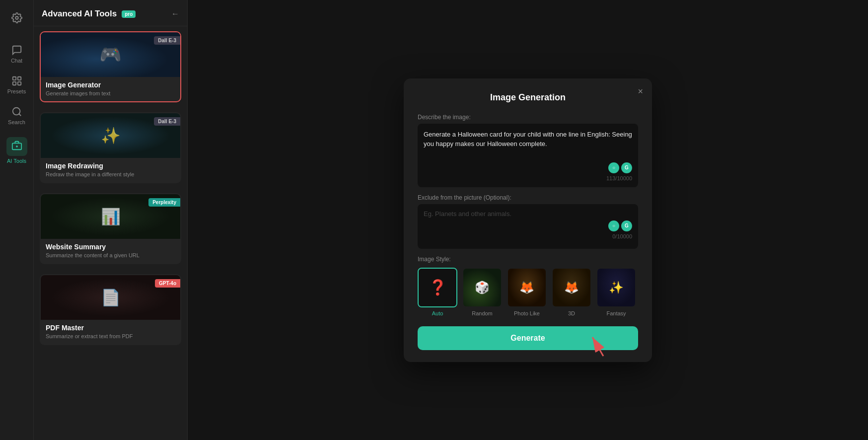  I want to click on sidebar-item-ai-tools: AI Tools, so click(17, 150).